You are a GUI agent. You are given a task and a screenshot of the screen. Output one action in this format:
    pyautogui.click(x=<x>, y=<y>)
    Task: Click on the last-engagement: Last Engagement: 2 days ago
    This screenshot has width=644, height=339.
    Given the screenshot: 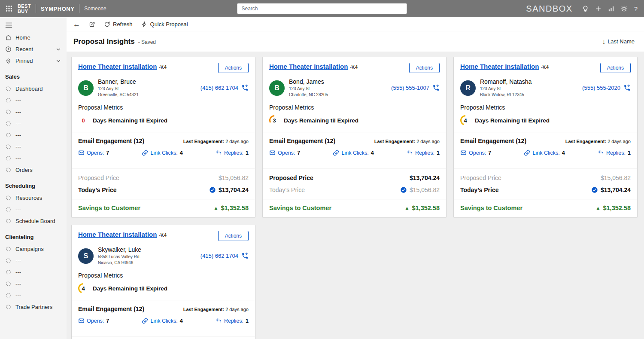 What is the action you would take?
    pyautogui.click(x=216, y=141)
    